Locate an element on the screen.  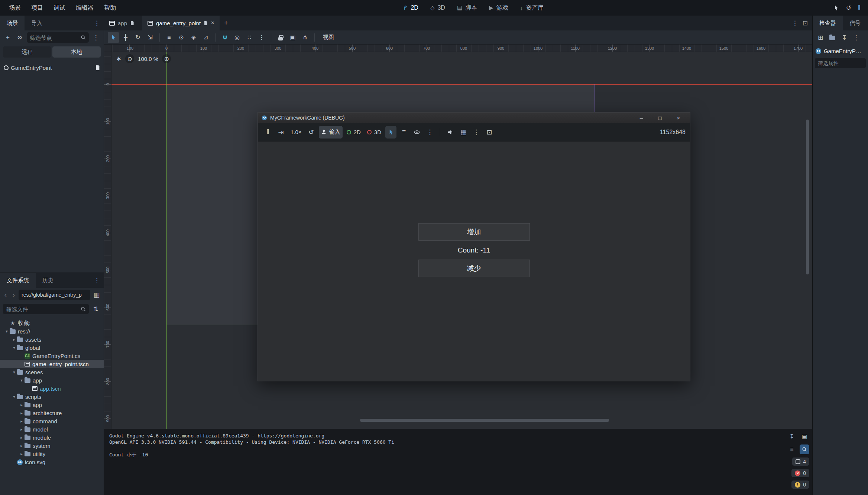
audio-mute-icon is located at coordinates (450, 132).